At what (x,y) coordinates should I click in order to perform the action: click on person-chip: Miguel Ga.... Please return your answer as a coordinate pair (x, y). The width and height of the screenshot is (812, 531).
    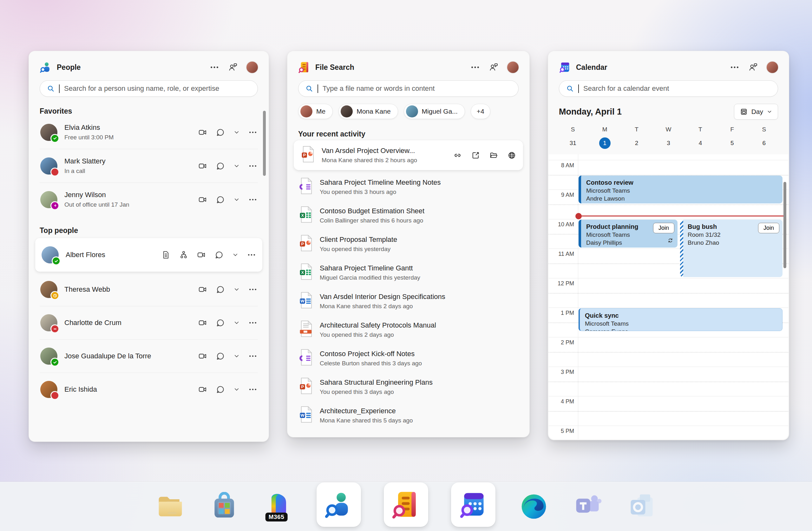
    Looking at the image, I should click on (434, 111).